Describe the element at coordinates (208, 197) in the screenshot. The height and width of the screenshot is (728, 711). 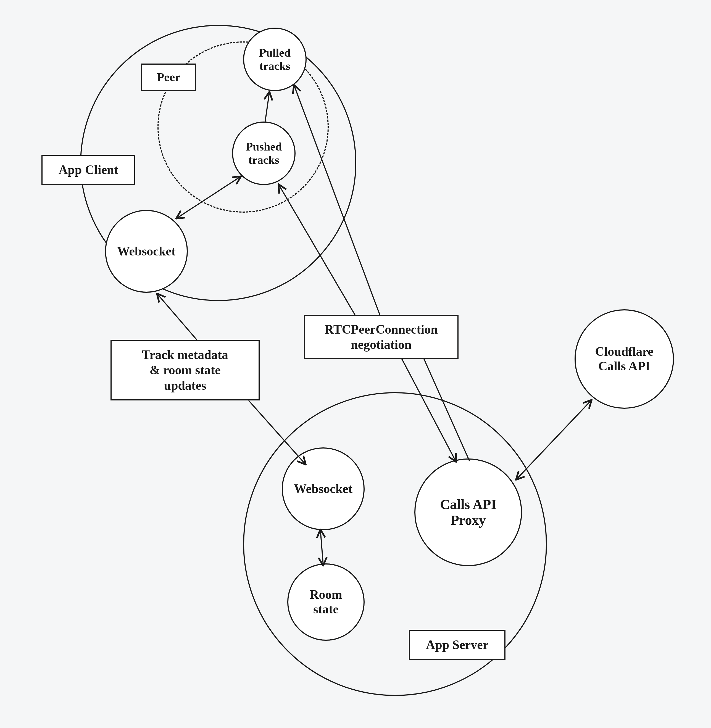
I see `edge-ws-pushed` at that location.